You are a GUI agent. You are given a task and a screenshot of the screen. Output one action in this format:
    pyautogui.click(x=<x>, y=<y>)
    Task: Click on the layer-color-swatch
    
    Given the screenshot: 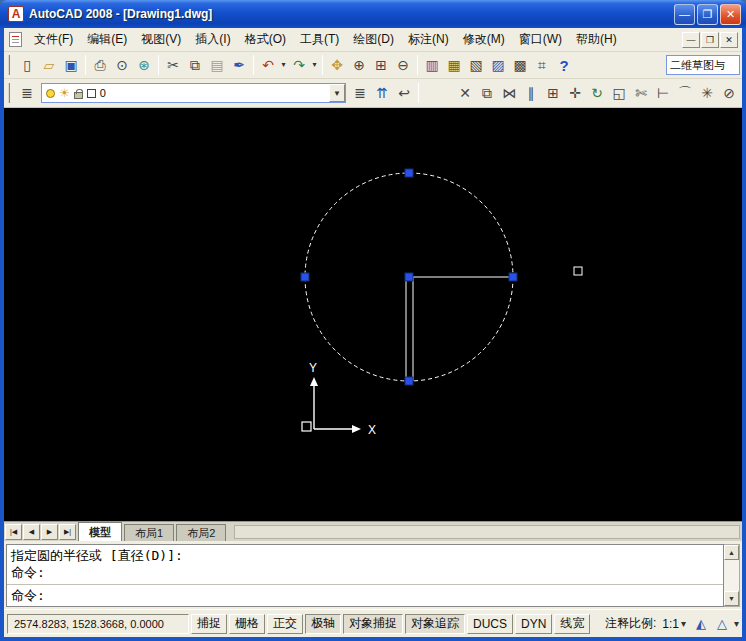 What is the action you would take?
    pyautogui.click(x=92, y=94)
    